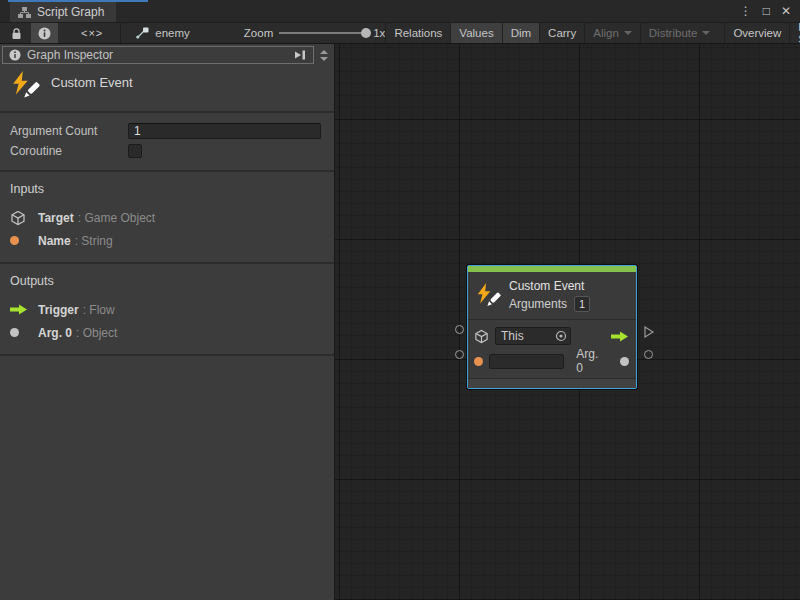 The width and height of the screenshot is (800, 600). Describe the element at coordinates (612, 33) in the screenshot. I see `align-button: Align` at that location.